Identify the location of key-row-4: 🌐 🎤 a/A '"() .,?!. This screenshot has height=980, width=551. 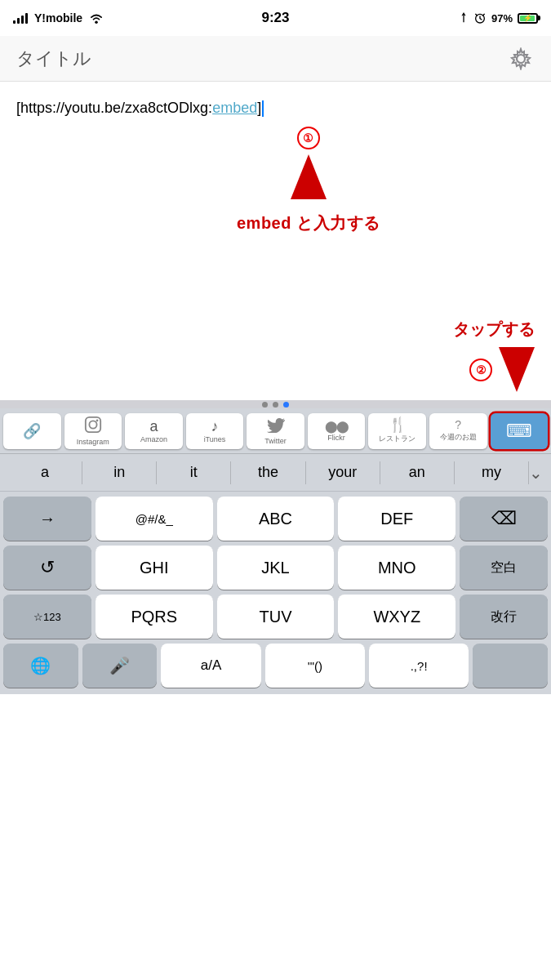
(276, 666).